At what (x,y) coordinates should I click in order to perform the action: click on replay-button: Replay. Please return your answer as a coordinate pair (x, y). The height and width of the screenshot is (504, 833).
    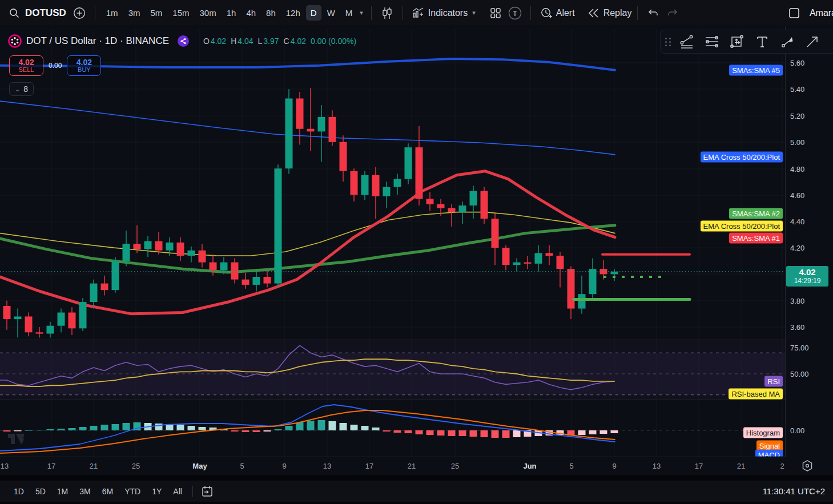
    Looking at the image, I should click on (618, 13).